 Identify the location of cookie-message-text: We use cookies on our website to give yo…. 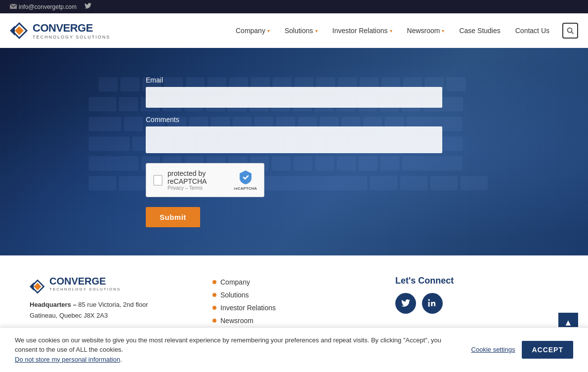
(237, 350).